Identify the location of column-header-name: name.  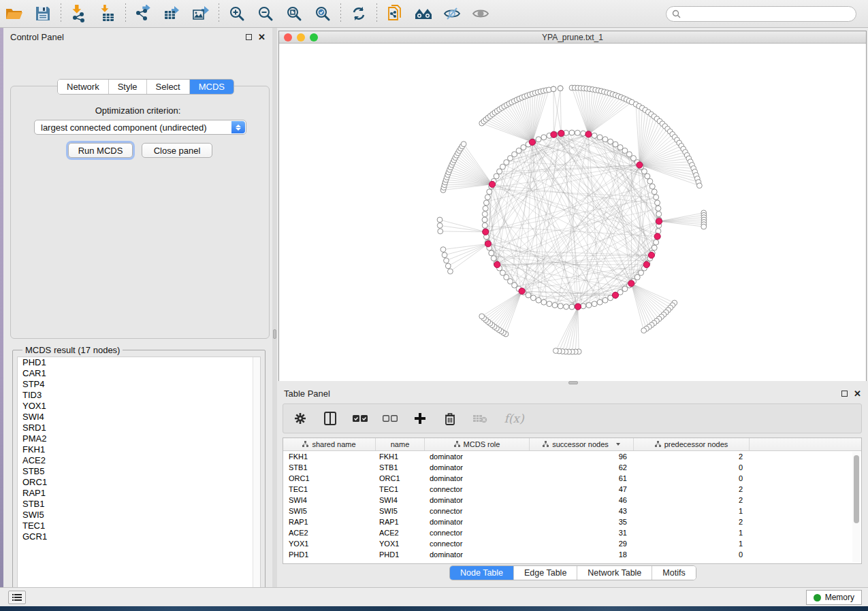
(400, 444).